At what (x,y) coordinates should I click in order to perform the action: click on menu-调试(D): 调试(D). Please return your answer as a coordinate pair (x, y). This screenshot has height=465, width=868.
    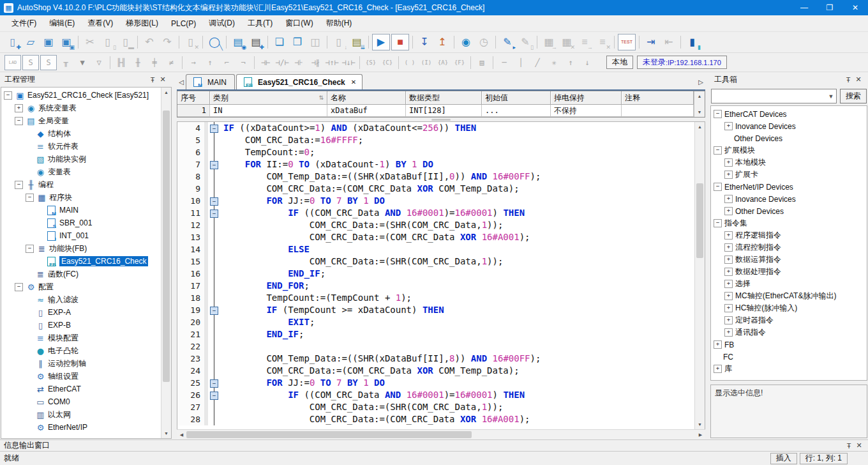
    Looking at the image, I should click on (222, 23).